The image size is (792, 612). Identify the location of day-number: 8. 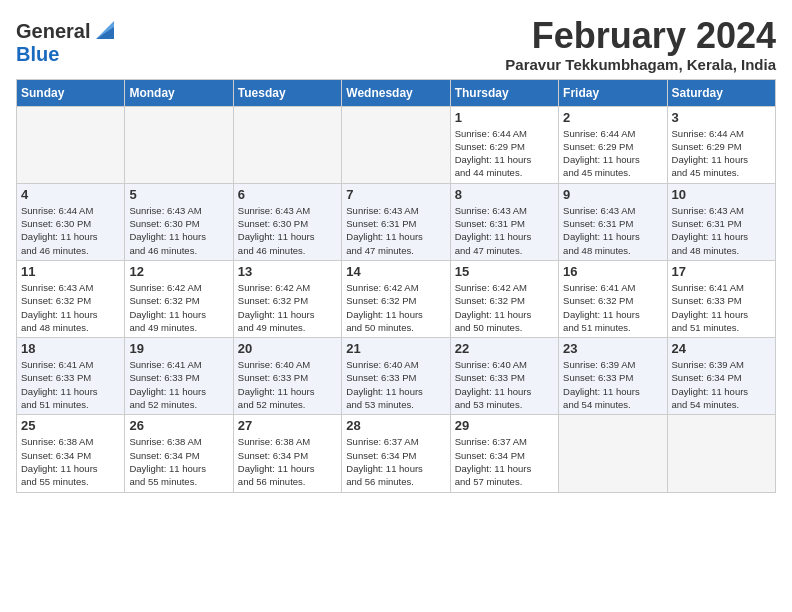
(504, 194).